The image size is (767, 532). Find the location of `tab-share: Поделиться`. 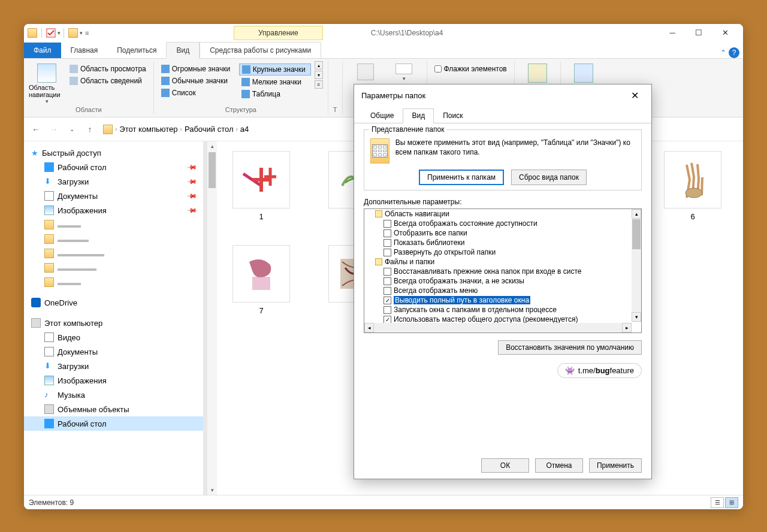

tab-share: Поделиться is located at coordinates (137, 50).